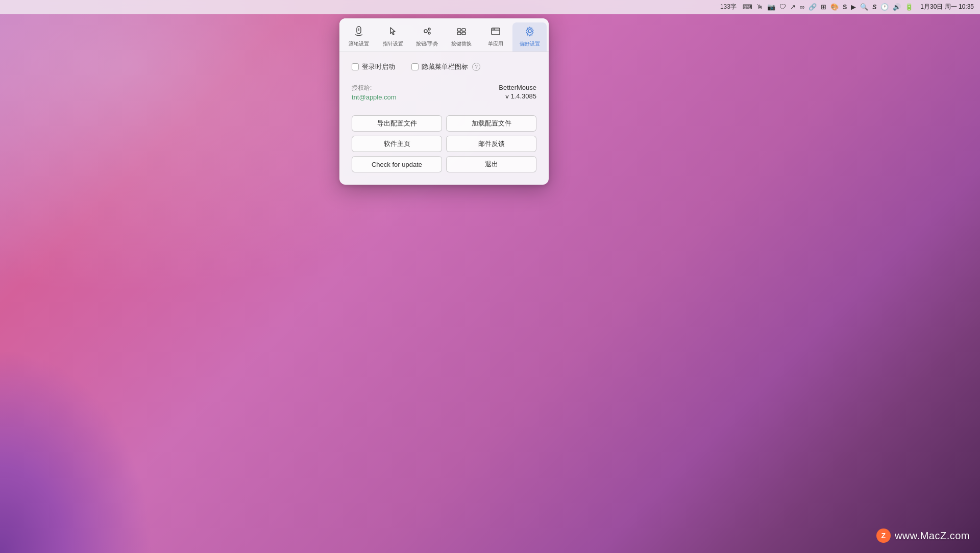 Image resolution: width=980 pixels, height=553 pixels. What do you see at coordinates (813, 7) in the screenshot?
I see `menubar-icon-link: 🔗` at bounding box center [813, 7].